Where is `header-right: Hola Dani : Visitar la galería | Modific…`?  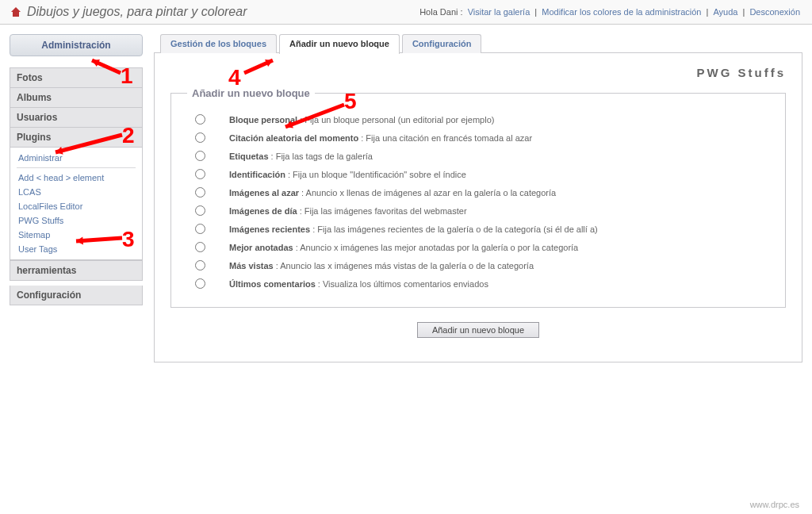
header-right: Hola Dani : Visitar la galería | Modific… is located at coordinates (611, 12).